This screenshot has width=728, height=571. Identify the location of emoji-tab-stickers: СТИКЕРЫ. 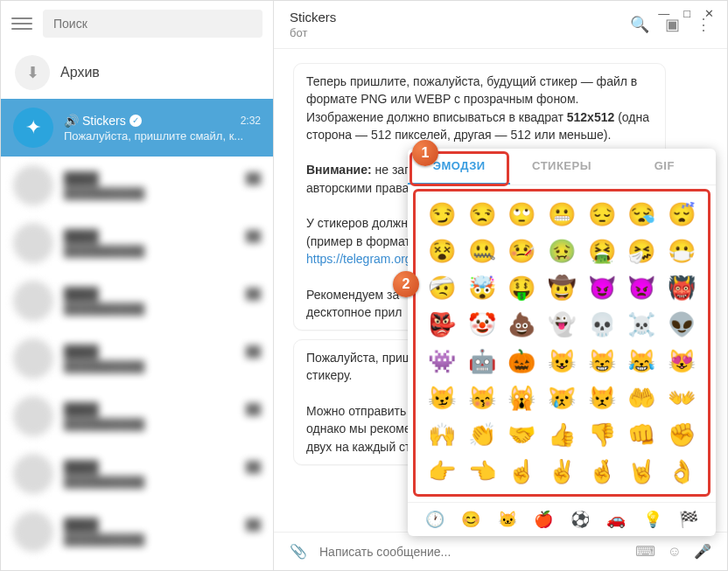
(562, 166).